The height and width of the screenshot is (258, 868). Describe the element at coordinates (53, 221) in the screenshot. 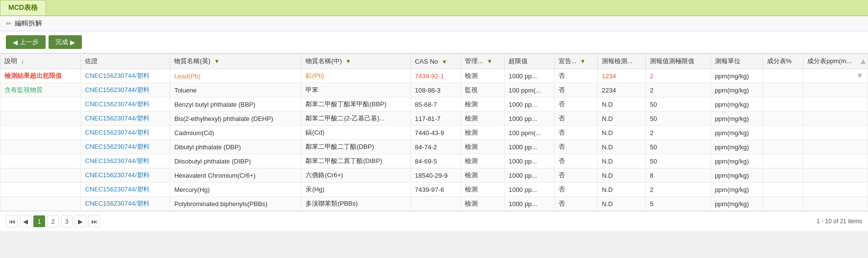

I see `page-2-button: 2` at that location.